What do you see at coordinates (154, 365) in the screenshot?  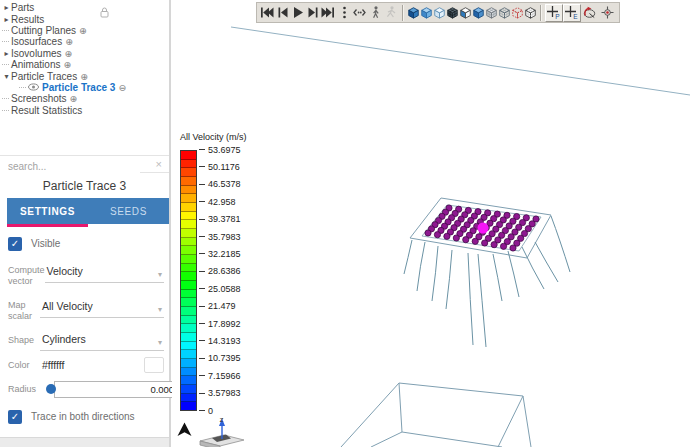 I see `color-swatch` at bounding box center [154, 365].